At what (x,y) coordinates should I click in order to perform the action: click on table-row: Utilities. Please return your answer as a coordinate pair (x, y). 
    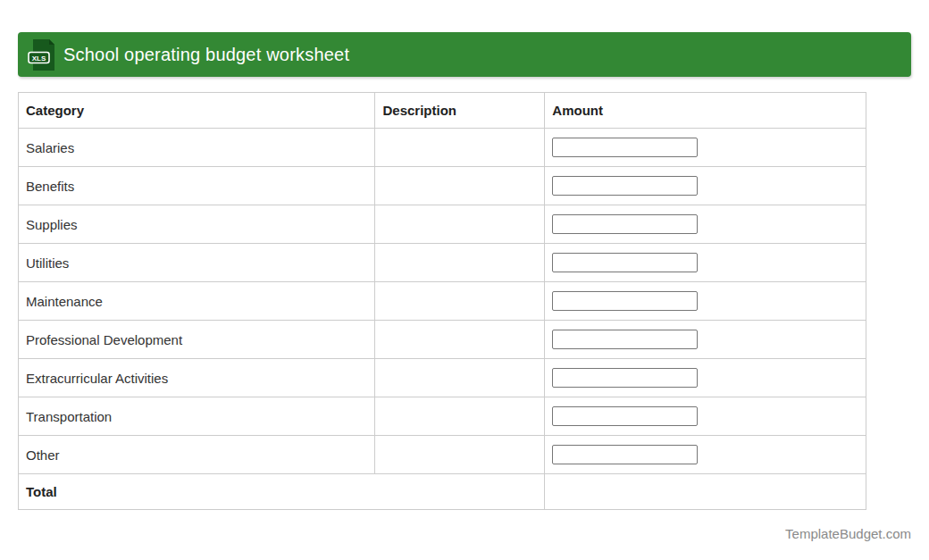
    Looking at the image, I should click on (443, 263).